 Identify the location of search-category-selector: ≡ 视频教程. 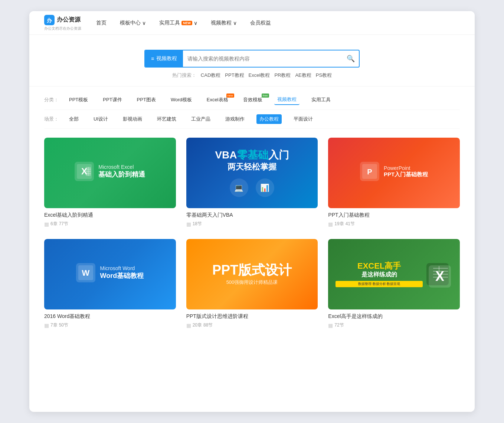
(164, 59).